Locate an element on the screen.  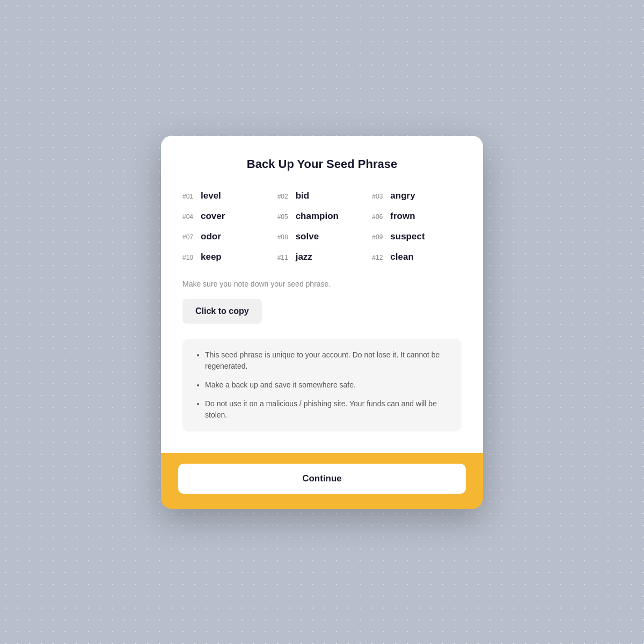
seed-number: #01 is located at coordinates (189, 196).